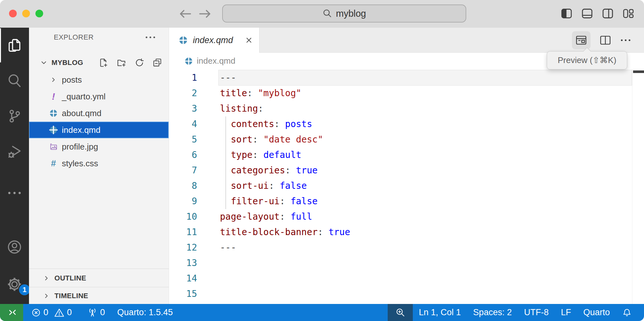 This screenshot has width=644, height=321. I want to click on source-control-icon, so click(14, 116).